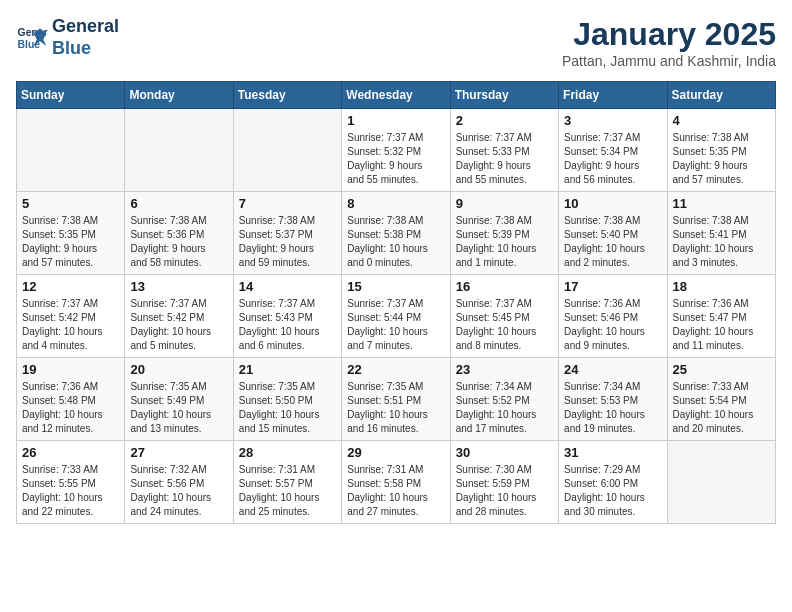 The width and height of the screenshot is (792, 612). Describe the element at coordinates (721, 234) in the screenshot. I see `calendar-cell: 11Sunrise: 7:38 AM Sunset: 5:41 PM Dayli…` at that location.